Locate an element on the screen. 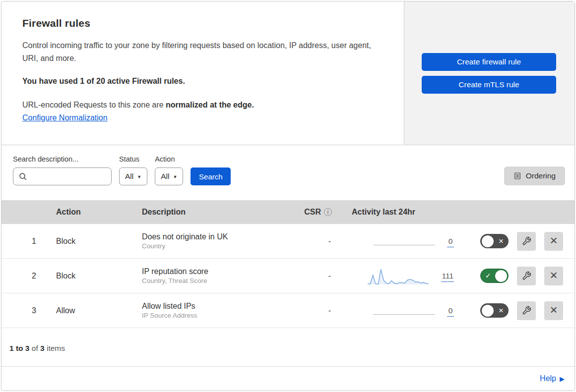 The width and height of the screenshot is (576, 392). chevron-down-icon: ▼ is located at coordinates (139, 177).